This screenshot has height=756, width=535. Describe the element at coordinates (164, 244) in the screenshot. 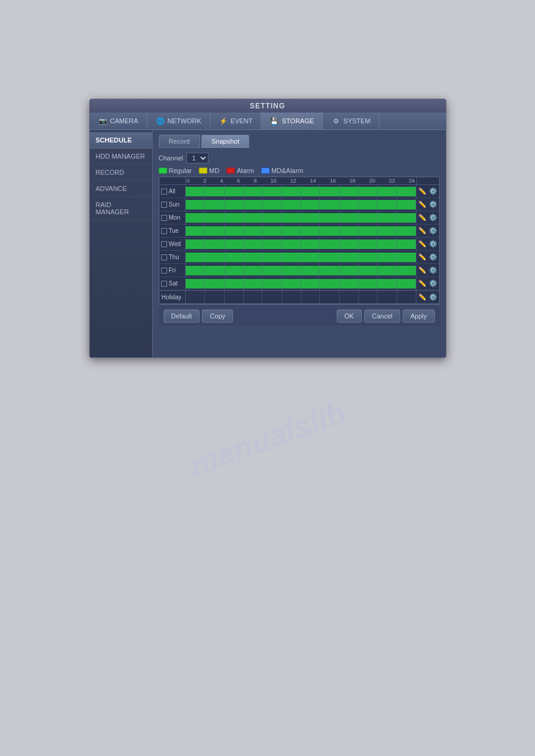

I see `checkbox-wed` at that location.